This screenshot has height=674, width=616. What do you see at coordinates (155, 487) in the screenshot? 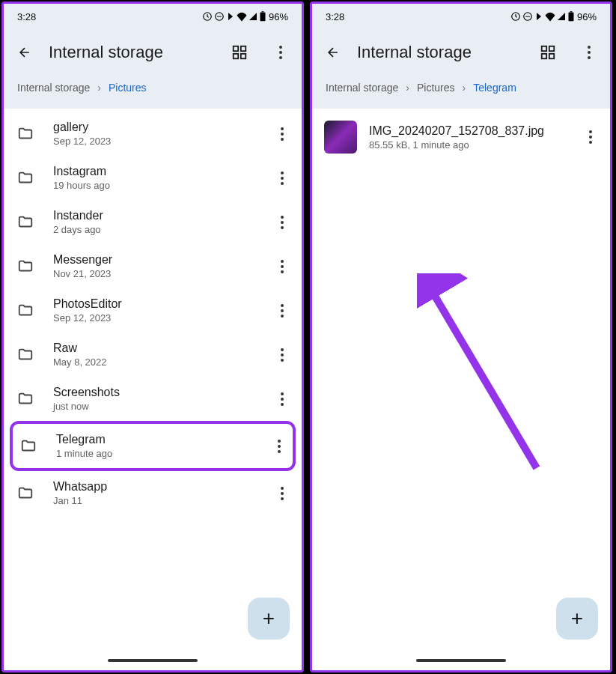
I see `folder-name: Whatsapp` at bounding box center [155, 487].